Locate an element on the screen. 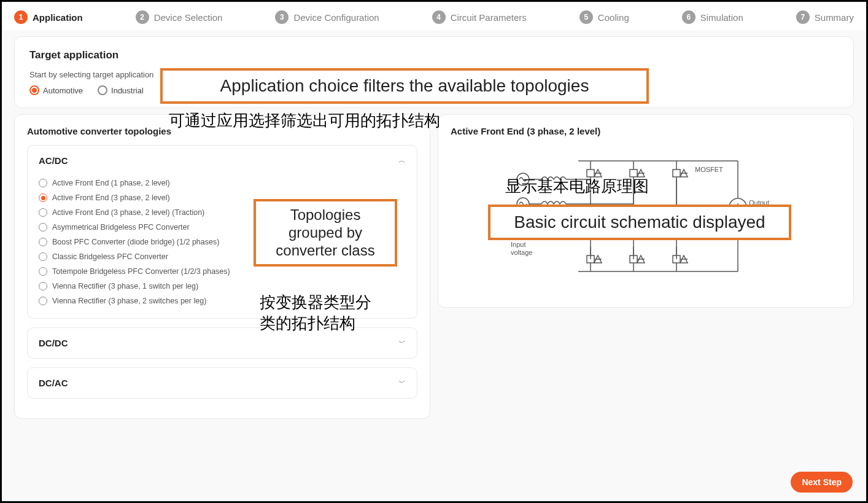  accordion-head-acdc: AC/DC ︿ is located at coordinates (222, 161).